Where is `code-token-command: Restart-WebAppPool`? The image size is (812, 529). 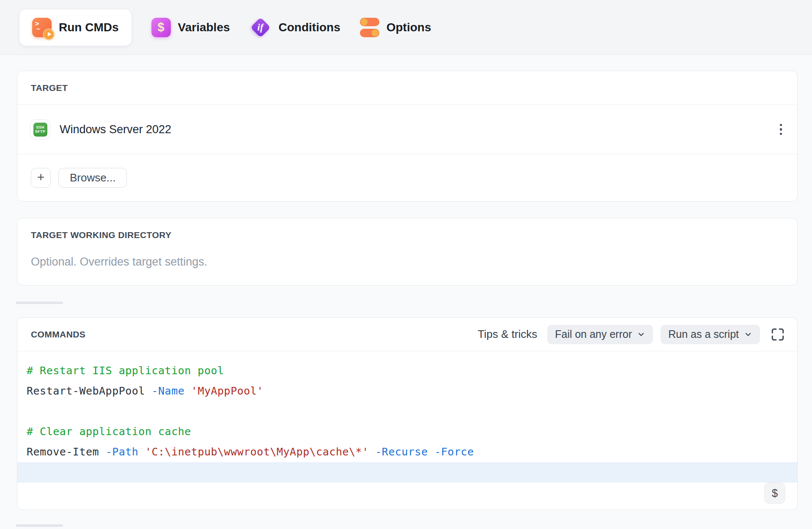 code-token-command: Restart-WebAppPool is located at coordinates (86, 391).